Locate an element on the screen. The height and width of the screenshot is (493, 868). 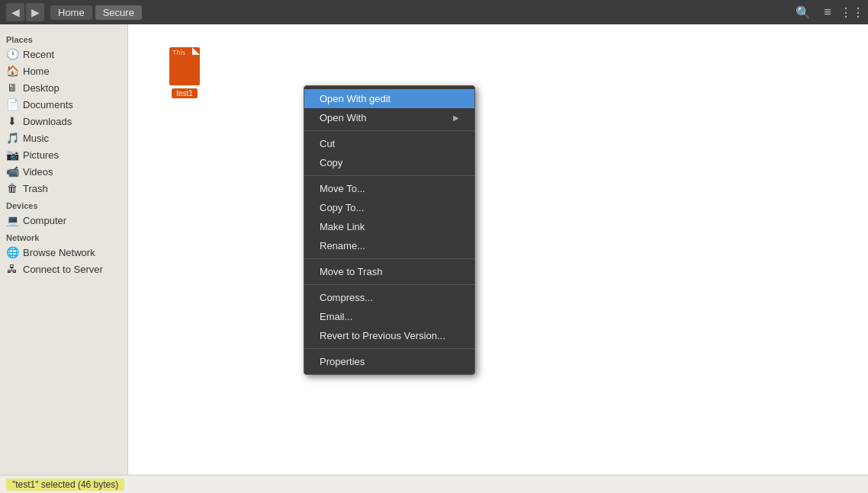
breadcrumb-current: Secure is located at coordinates (119, 12).